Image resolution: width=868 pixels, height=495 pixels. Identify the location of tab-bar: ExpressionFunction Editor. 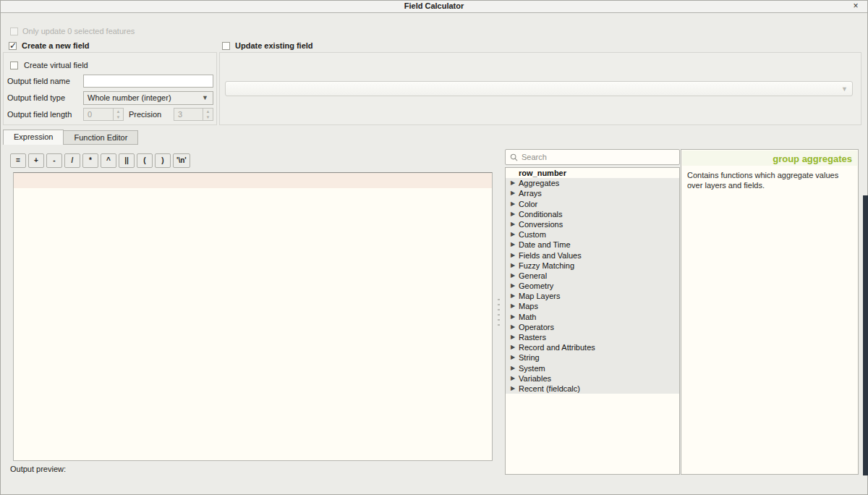
(70, 137).